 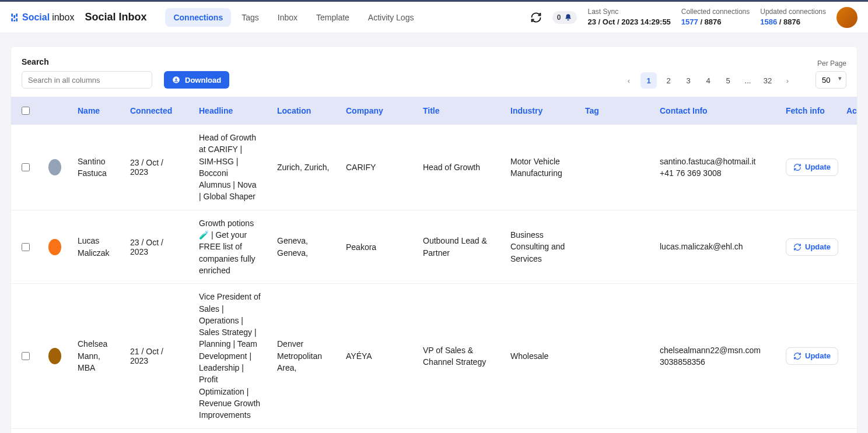 I want to click on cell-headline: Growth potions 🧪 | Get your FREE list of…, so click(x=230, y=247).